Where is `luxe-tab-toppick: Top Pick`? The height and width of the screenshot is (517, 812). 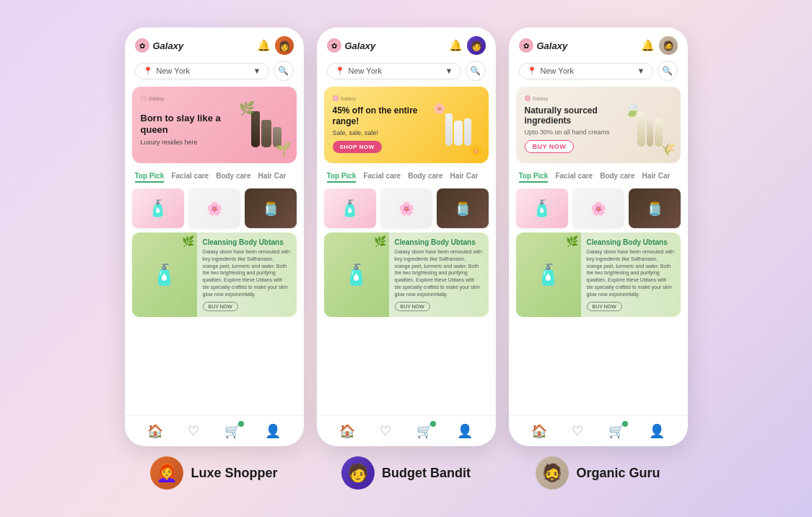 luxe-tab-toppick: Top Pick is located at coordinates (150, 178).